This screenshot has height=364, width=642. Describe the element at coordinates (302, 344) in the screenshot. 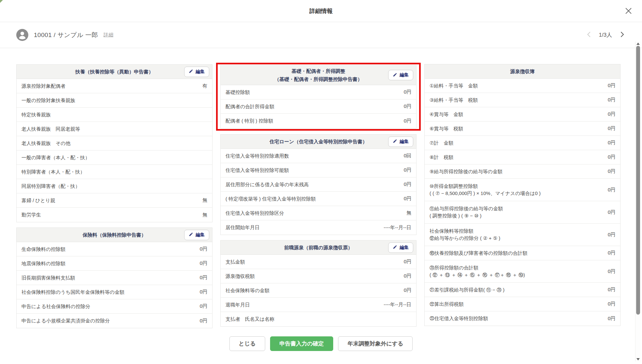

I see `confirm-declaration-button: 申告書入力の確定` at that location.